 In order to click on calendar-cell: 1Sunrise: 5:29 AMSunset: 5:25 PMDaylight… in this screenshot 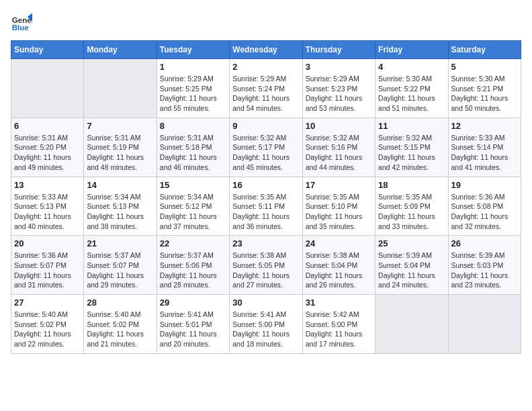, I will do `click(193, 89)`.